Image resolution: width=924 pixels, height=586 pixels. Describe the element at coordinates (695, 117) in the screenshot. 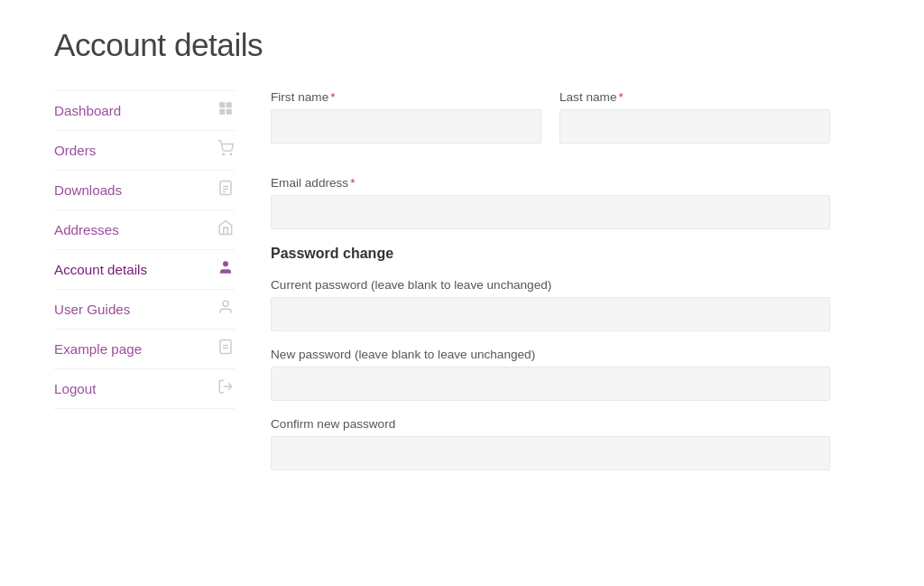

I see `last-name-group: Last name*` at that location.